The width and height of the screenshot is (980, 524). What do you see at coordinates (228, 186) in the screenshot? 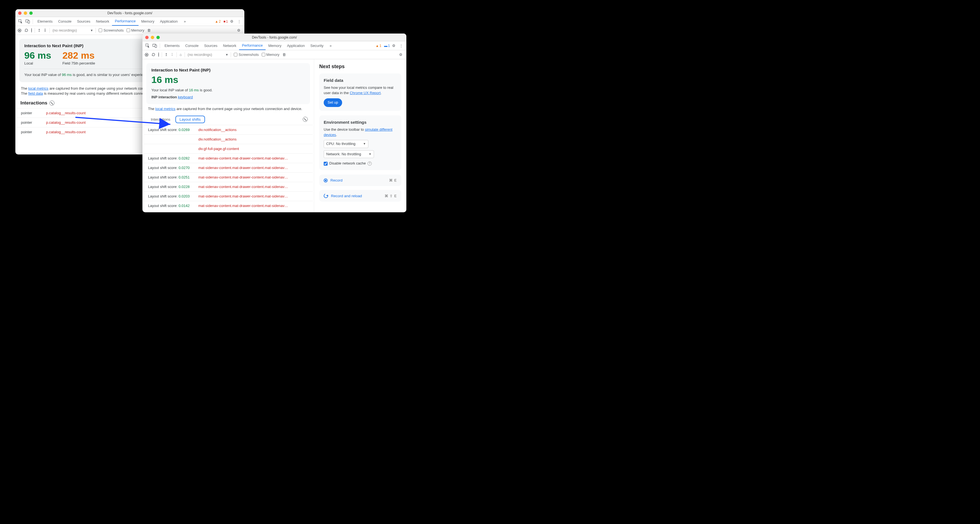
I see `layout-shift-row: Layout shift score: 0.0228mat-sidenav-co…` at bounding box center [228, 186].